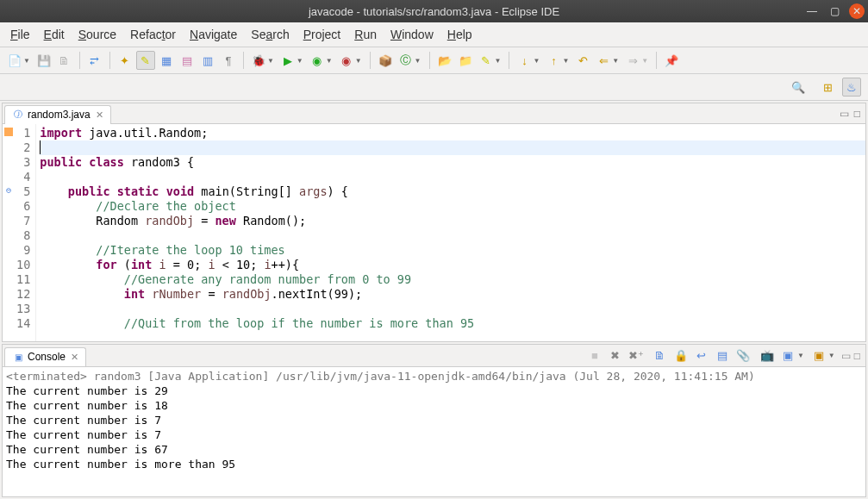  Describe the element at coordinates (270, 34) in the screenshot. I see `menu-search: Search` at that location.